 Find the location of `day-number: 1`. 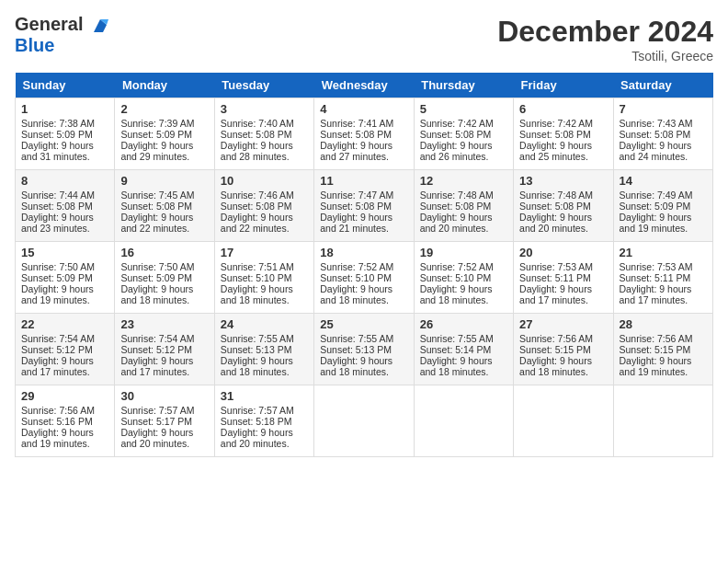

day-number: 1 is located at coordinates (64, 109).